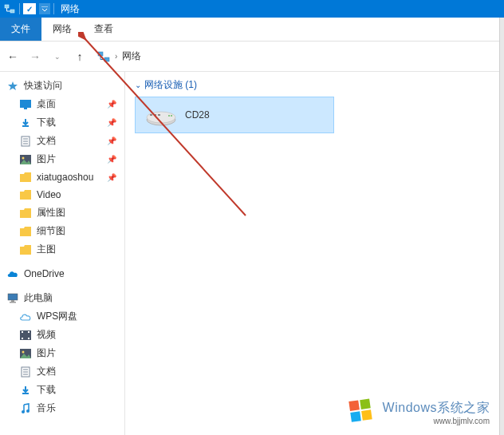 Image resolution: width=504 pixels, height=435 pixels. I want to click on music-icon, so click(26, 409).